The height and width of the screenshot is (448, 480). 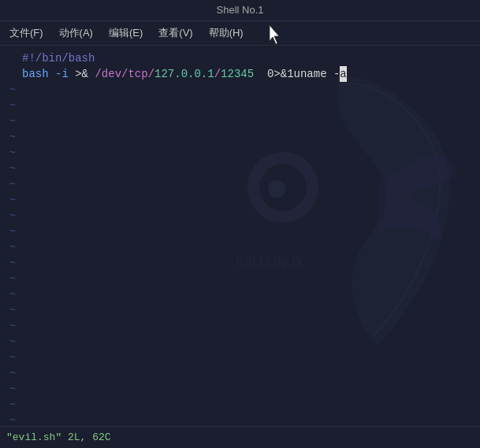 What do you see at coordinates (240, 9) in the screenshot?
I see `title-label: Shell No.1` at bounding box center [240, 9].